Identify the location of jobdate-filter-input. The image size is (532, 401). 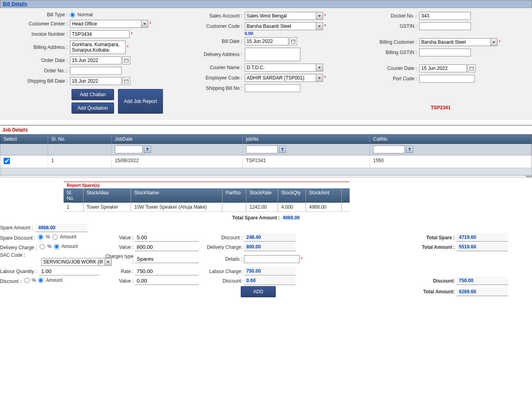
(129, 149).